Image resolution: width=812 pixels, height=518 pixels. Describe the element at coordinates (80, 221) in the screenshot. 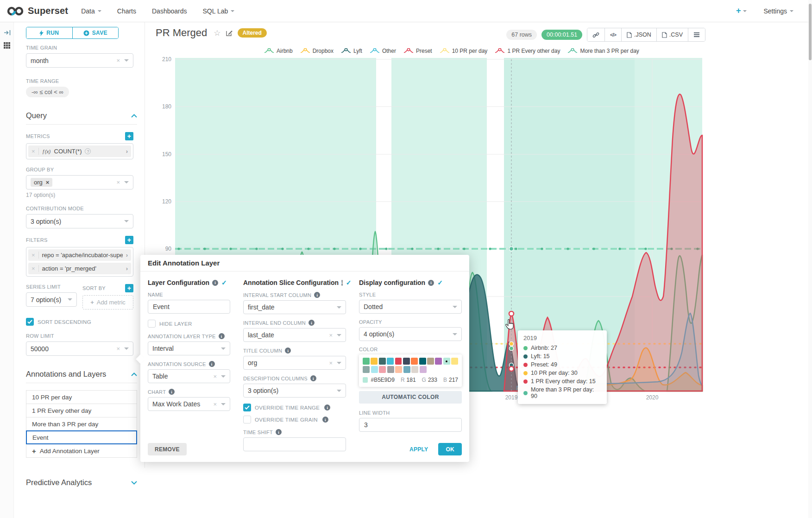

I see `contribution-mode-select: 3 option(s)` at that location.